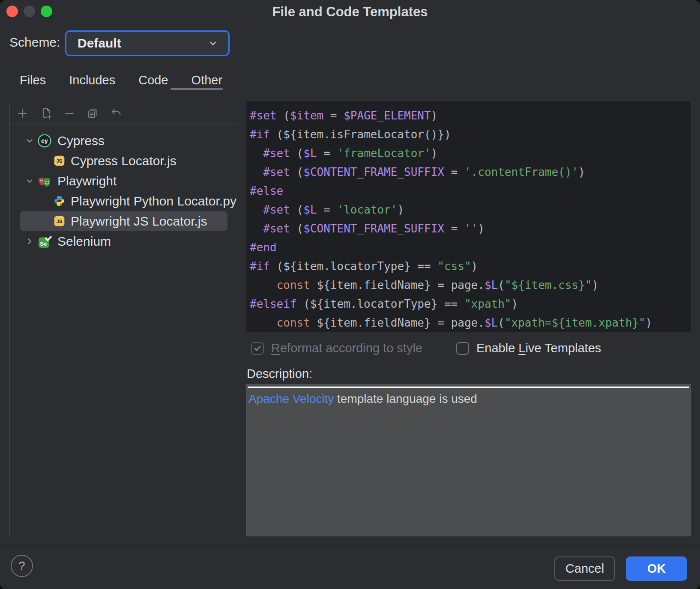 This screenshot has width=700, height=589. Describe the element at coordinates (470, 116) in the screenshot. I see `code-line: #set ($item = $PAGE_ELEMENT)` at that location.